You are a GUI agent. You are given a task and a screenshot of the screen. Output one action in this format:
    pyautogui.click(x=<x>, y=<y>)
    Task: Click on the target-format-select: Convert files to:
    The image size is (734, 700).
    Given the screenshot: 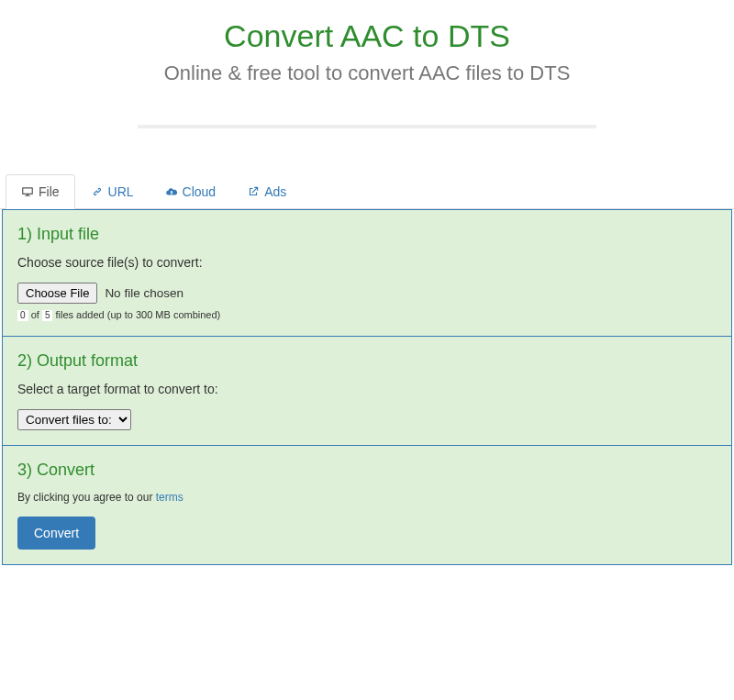 What is the action you would take?
    pyautogui.click(x=74, y=420)
    